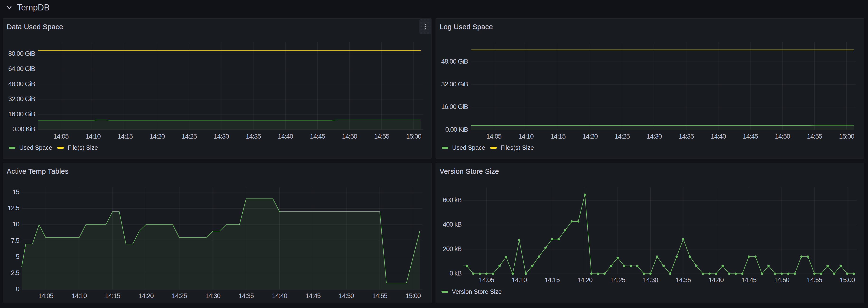 The width and height of the screenshot is (868, 308). Describe the element at coordinates (452, 200) in the screenshot. I see `svg-text: 600 kB` at that location.